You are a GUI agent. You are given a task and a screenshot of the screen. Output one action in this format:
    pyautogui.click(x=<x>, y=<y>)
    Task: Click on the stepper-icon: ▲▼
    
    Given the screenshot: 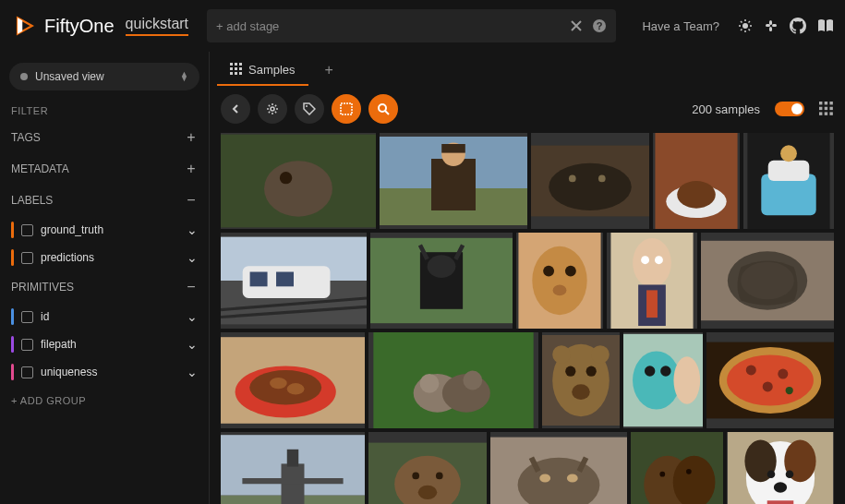 What is the action you would take?
    pyautogui.click(x=185, y=77)
    